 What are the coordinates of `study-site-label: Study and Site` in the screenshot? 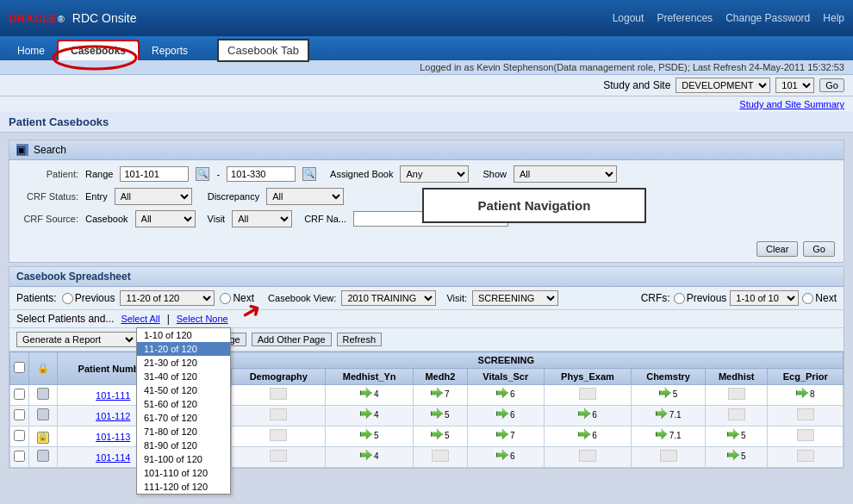 It's located at (637, 85).